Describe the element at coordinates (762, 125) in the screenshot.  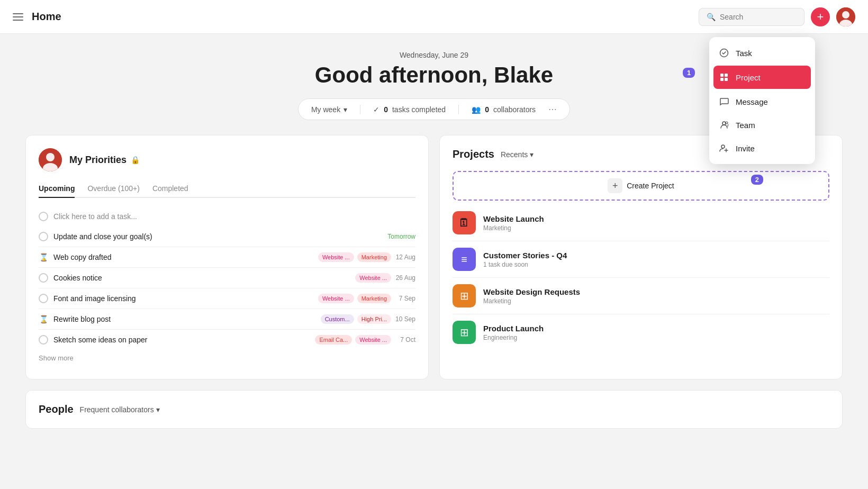
I see `dropdown-item-team: Team` at that location.